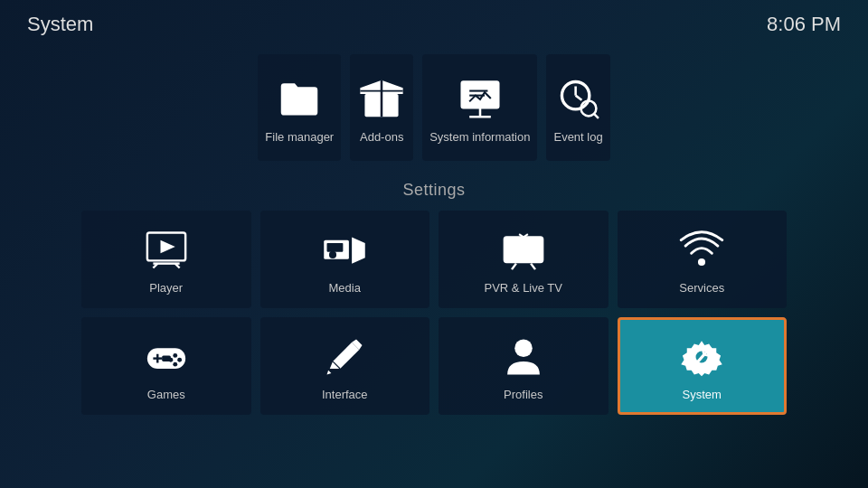  What do you see at coordinates (166, 259) in the screenshot?
I see `tile-player: Player` at bounding box center [166, 259].